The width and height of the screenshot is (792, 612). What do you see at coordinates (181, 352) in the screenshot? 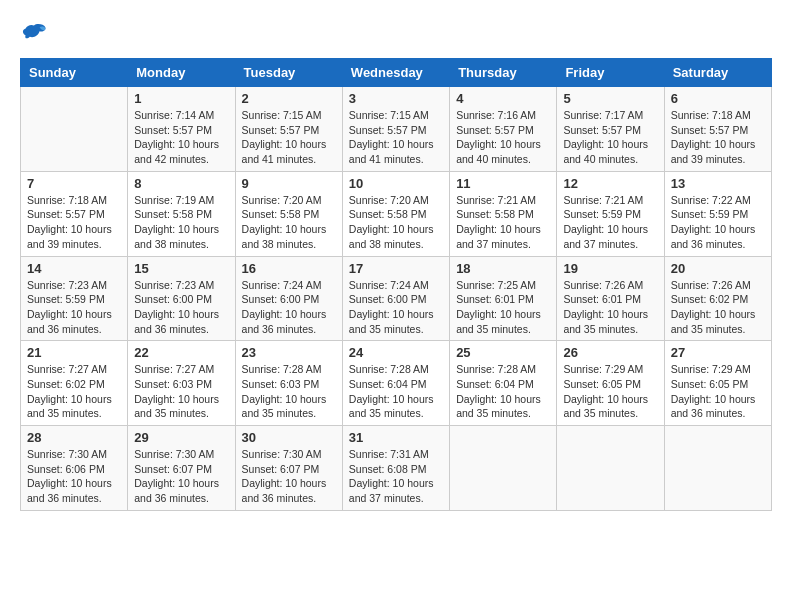
I see `day-number: 22` at bounding box center [181, 352].